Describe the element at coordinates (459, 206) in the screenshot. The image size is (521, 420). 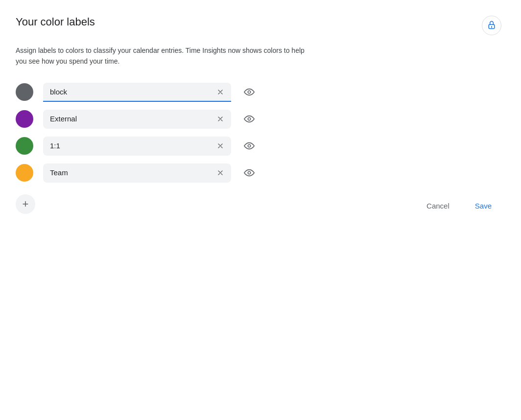
I see `footer-row: Cancel Save` at that location.